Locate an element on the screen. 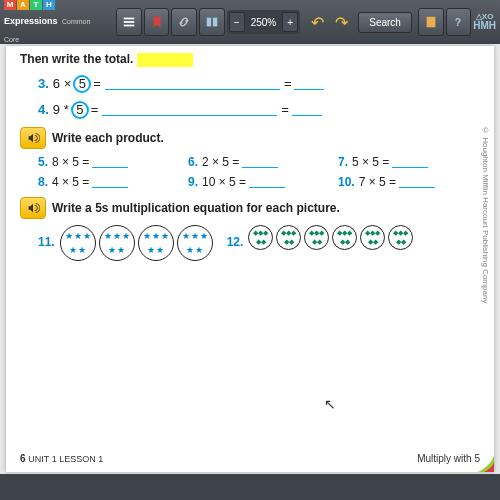 The height and width of the screenshot is (500, 500). problem-5: 5.8 × 5 = is located at coordinates (109, 162).